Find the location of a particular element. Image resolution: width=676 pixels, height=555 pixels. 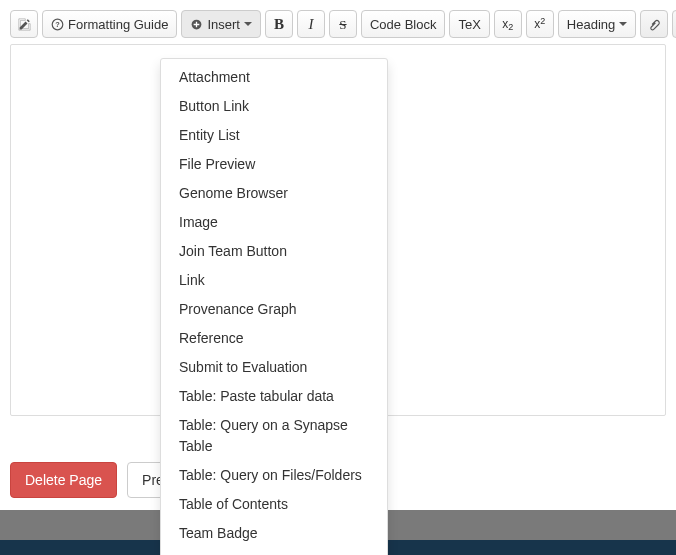

menu-item-label: Table: Query on Files/Folders is located at coordinates (270, 476).